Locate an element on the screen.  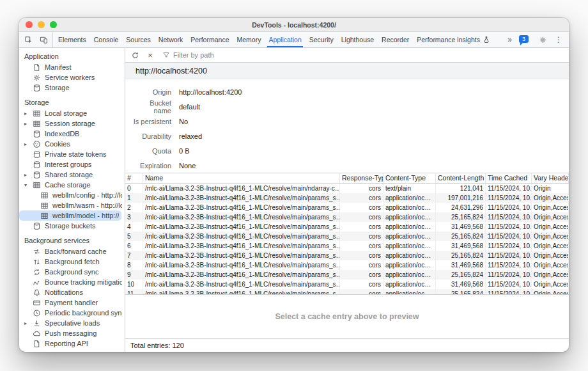
cell-content-type: text/plain is located at coordinates (410, 188).